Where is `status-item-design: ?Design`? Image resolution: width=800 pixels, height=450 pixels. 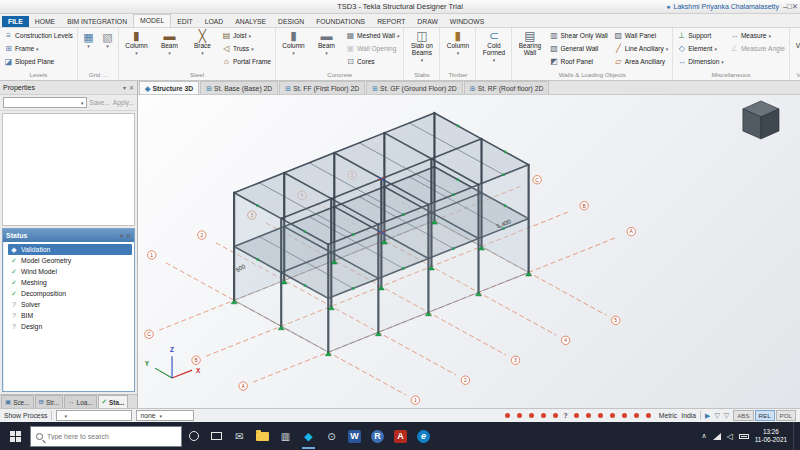
status-item-design: ?Design is located at coordinates (70, 326).